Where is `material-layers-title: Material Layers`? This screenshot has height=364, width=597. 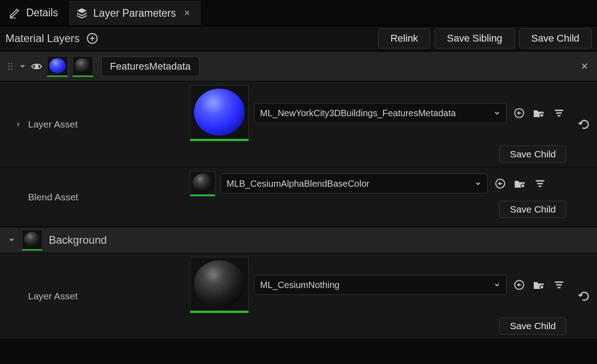
material-layers-title: Material Layers is located at coordinates (43, 38).